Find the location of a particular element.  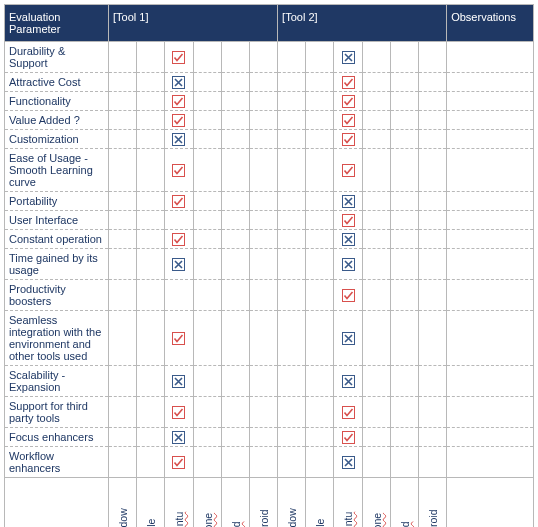

param-label: Productivity boosters is located at coordinates (57, 296).